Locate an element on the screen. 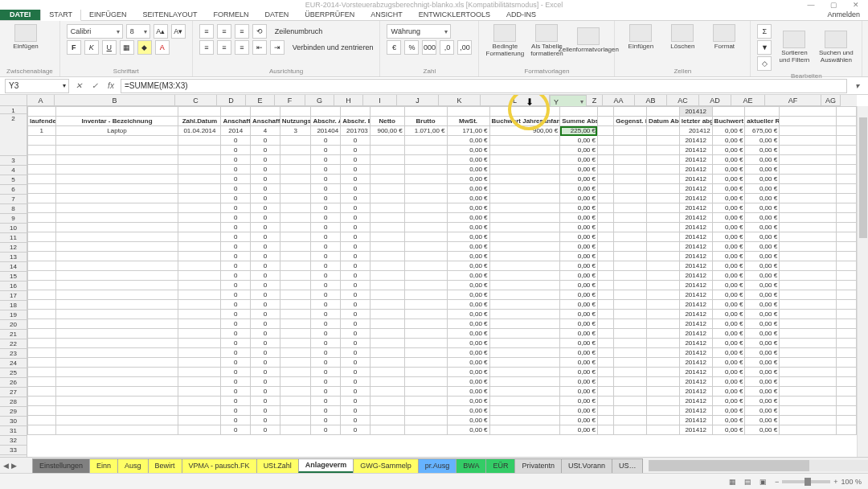 This screenshot has height=489, width=868. col-header-AG: AG is located at coordinates (831, 101).